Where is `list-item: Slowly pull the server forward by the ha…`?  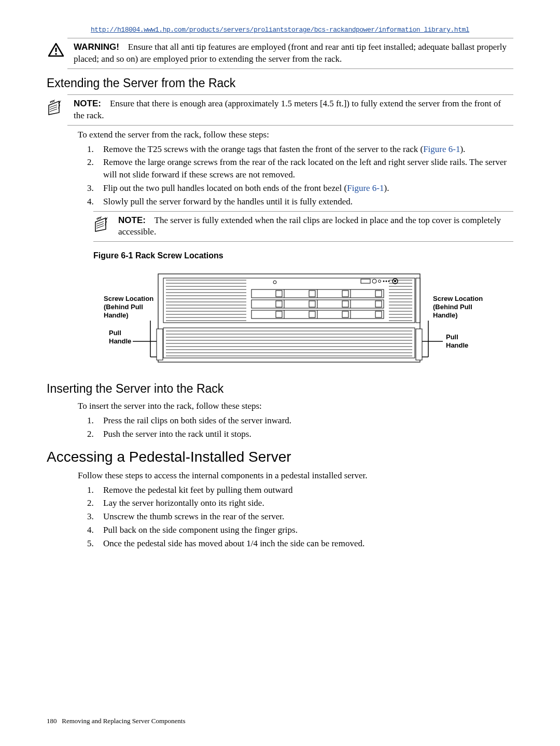
list-item: Slowly pull the server forward by the ha… is located at coordinates (305, 202).